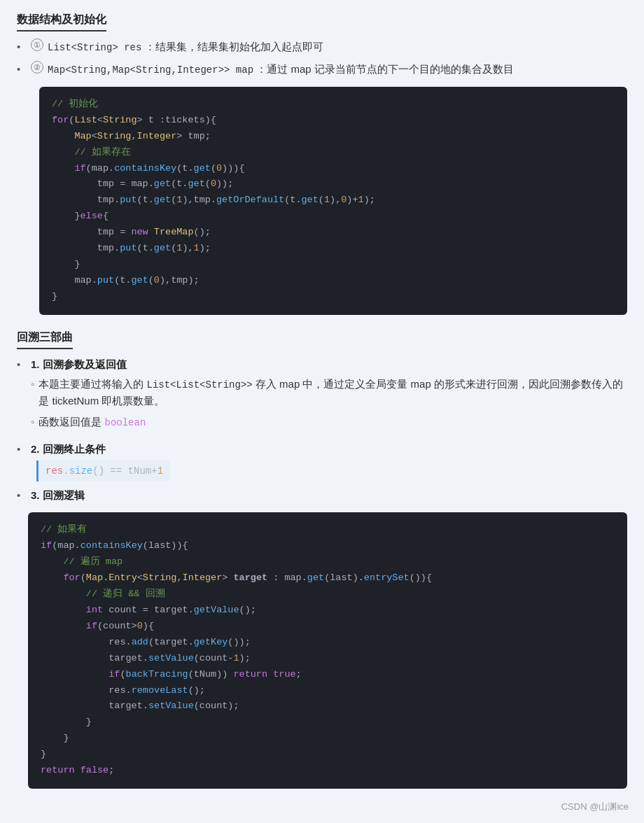 Image resolution: width=644 pixels, height=823 pixels. What do you see at coordinates (322, 47) in the screenshot?
I see `list-item-1: • ① List<String> res ：结果集，结果集初始化加入起点即可` at bounding box center [322, 47].